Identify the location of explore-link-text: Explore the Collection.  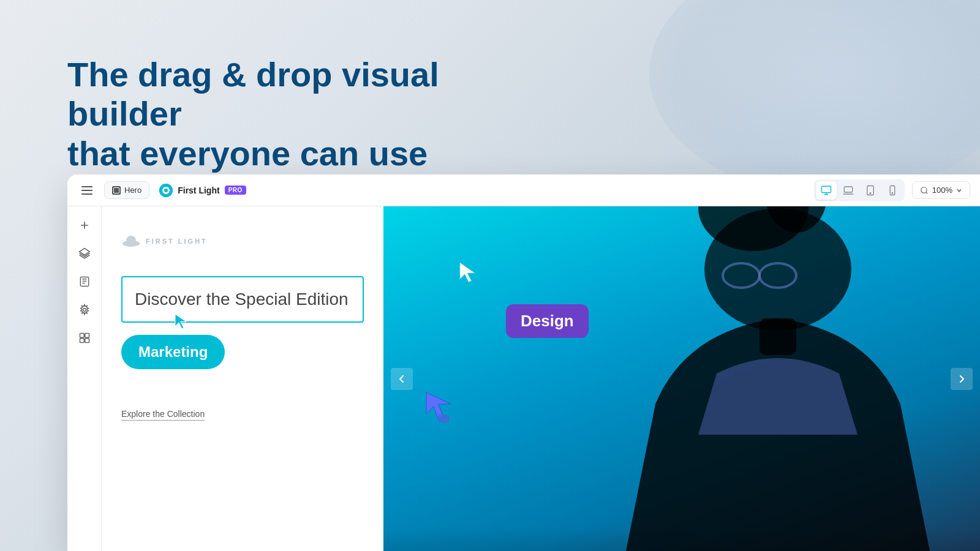
(163, 414).